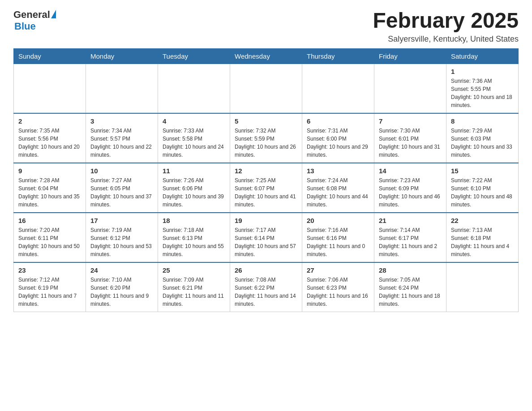 The height and width of the screenshot is (411, 532). What do you see at coordinates (338, 270) in the screenshot?
I see `day-number: 27` at bounding box center [338, 270].